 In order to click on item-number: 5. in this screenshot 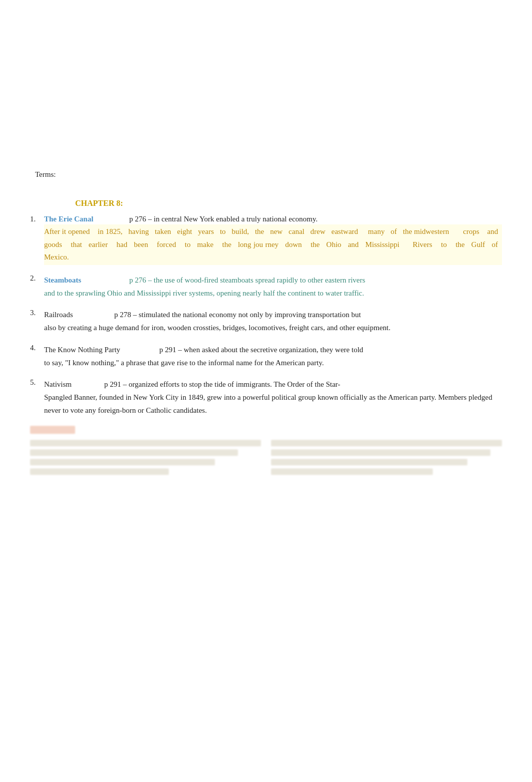, I will do `click(37, 383)`.